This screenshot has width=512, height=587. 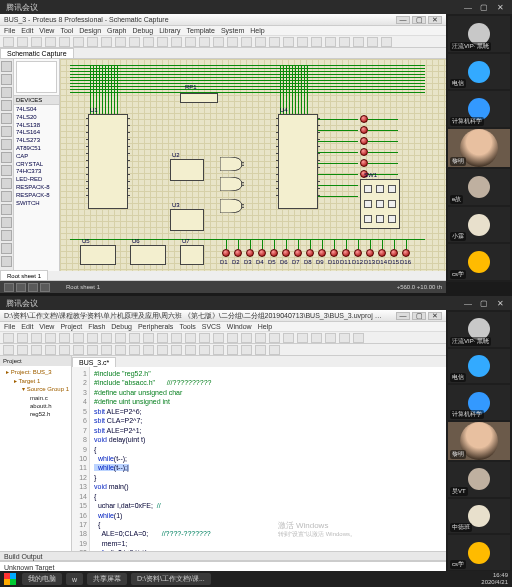 What do you see at coordinates (74, 579) in the screenshot?
I see `taskbar-item: w` at bounding box center [74, 579].